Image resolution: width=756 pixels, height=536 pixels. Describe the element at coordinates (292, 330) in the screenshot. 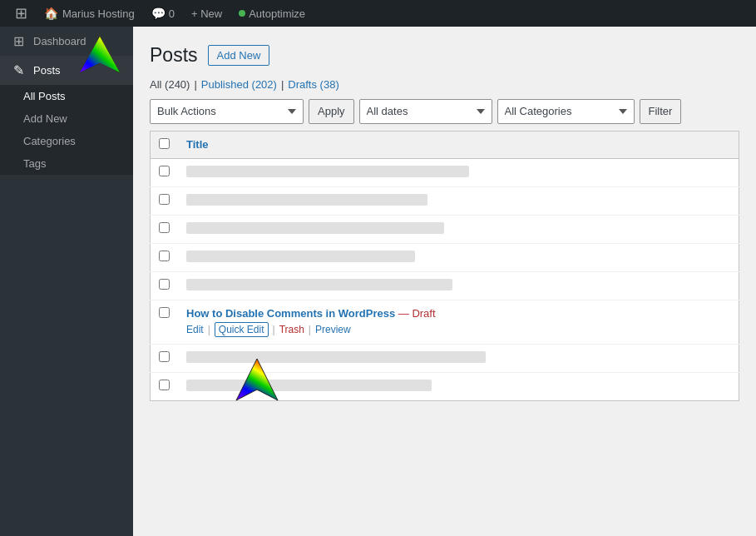

I see `trash-post-link: Trash` at that location.